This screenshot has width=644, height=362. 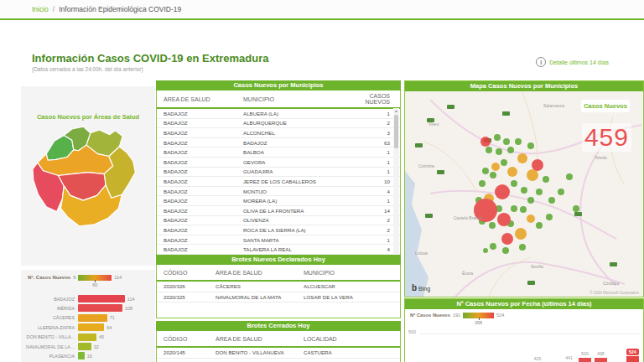 I want to click on info-icon: i, so click(x=541, y=62).